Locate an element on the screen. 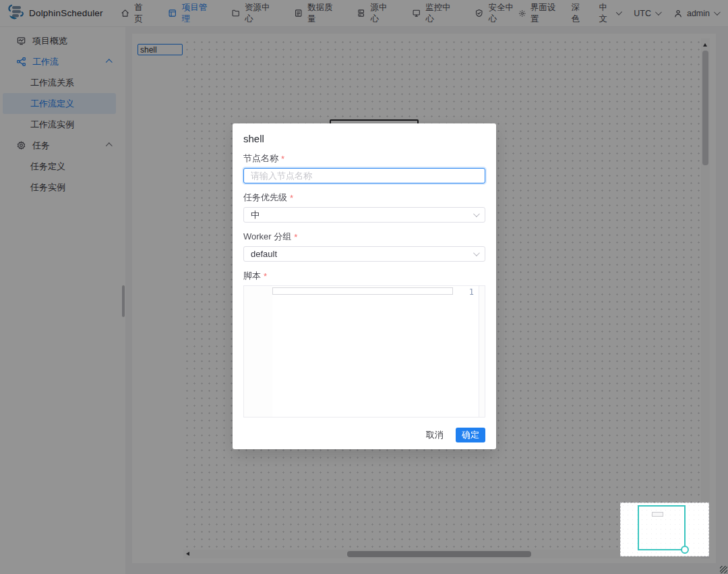  minimap-node is located at coordinates (658, 514).